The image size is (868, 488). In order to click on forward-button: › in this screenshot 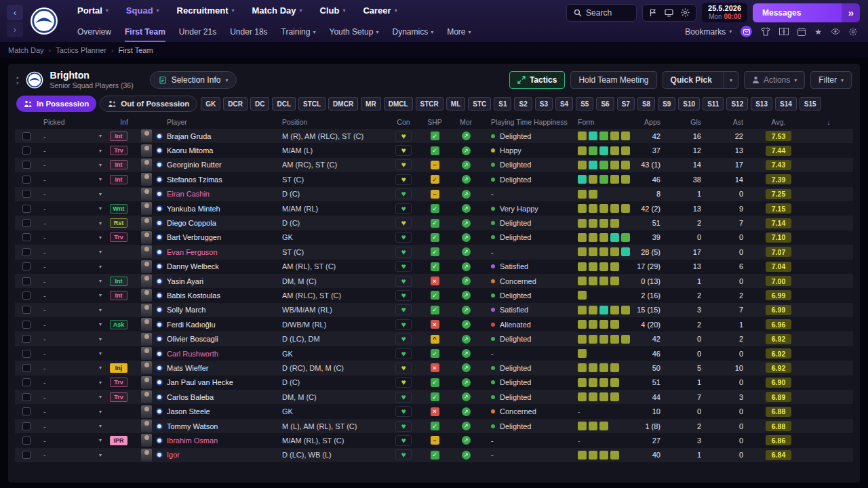, I will do `click(15, 30)`.